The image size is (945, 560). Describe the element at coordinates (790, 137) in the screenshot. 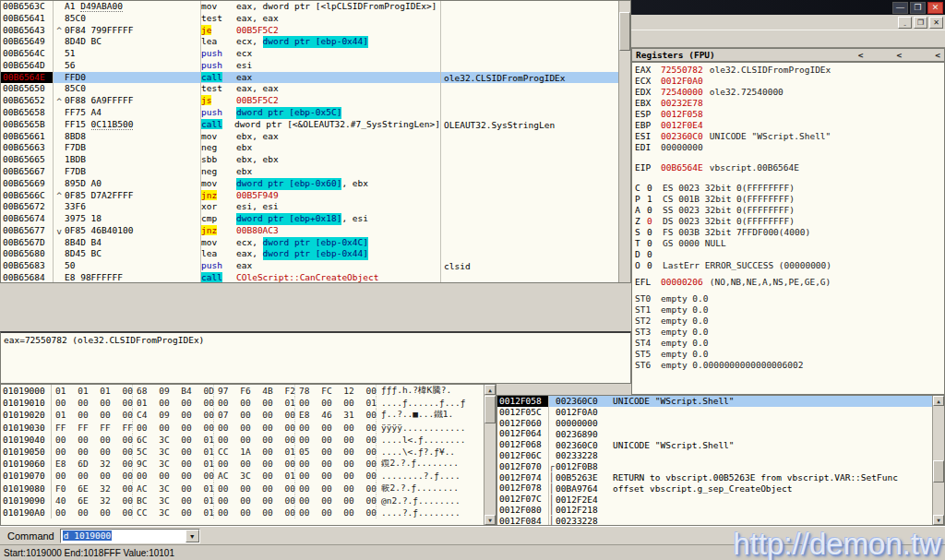

I see `register-row: ESI002360C0UNICODE "WScript.Shell"` at that location.